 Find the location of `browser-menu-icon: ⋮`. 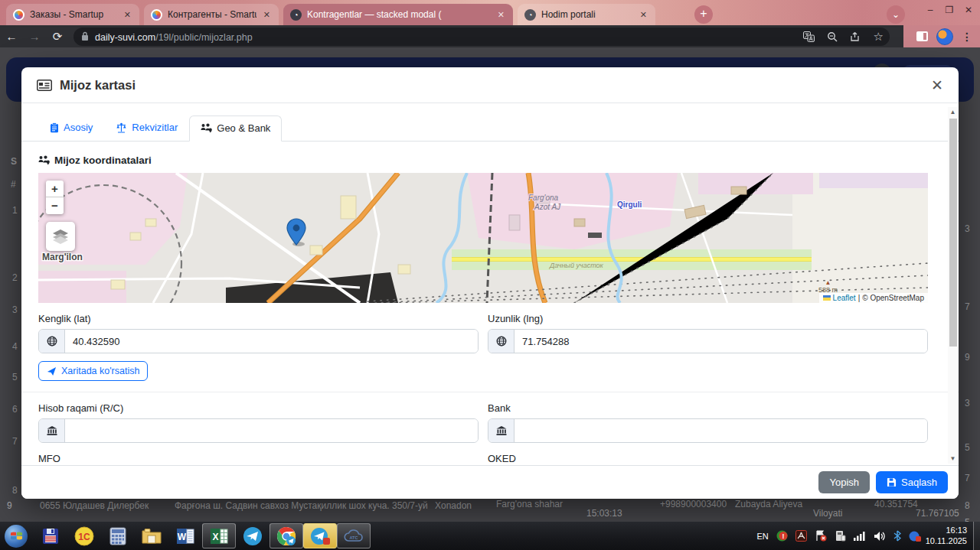

browser-menu-icon: ⋮ is located at coordinates (967, 37).